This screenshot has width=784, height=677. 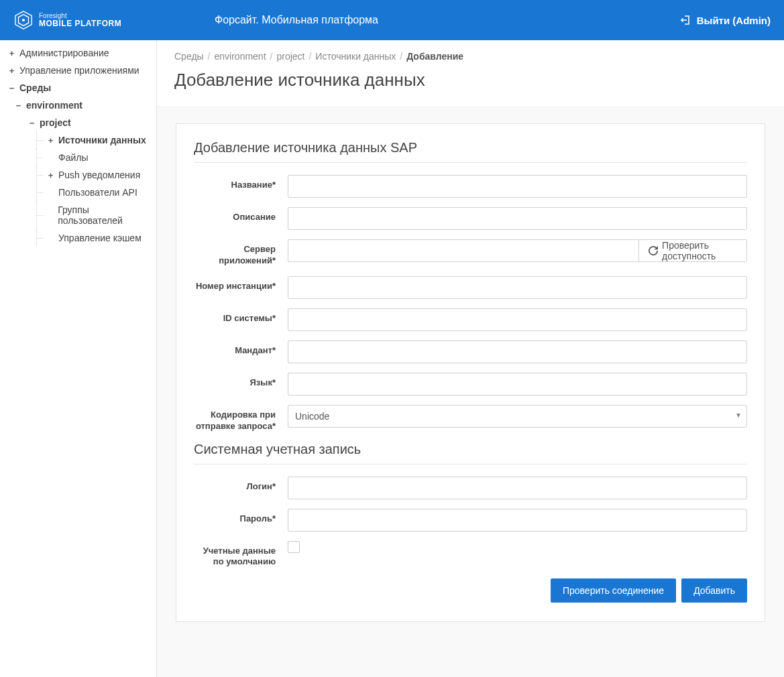 I want to click on topband: Среды/ environment/ project/ Источники д…, so click(x=471, y=74).